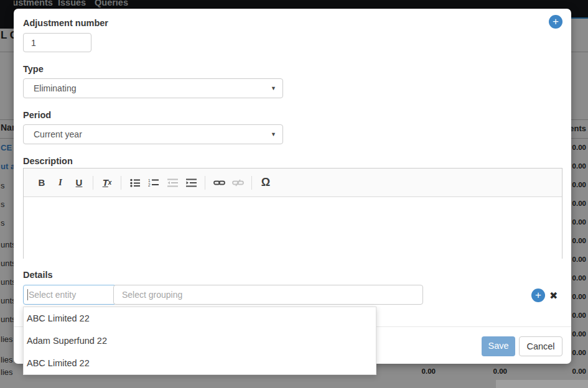  Describe the element at coordinates (70, 295) in the screenshot. I see `select-entity-input` at that location.